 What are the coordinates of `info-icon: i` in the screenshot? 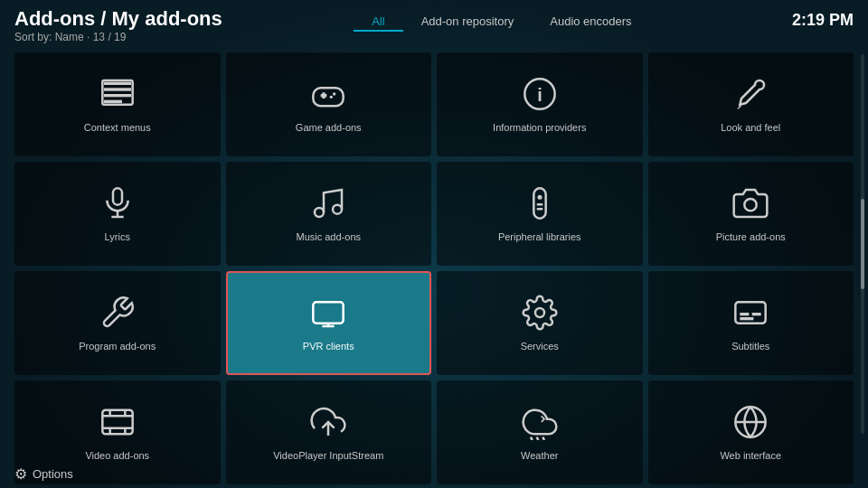 It's located at (540, 96).